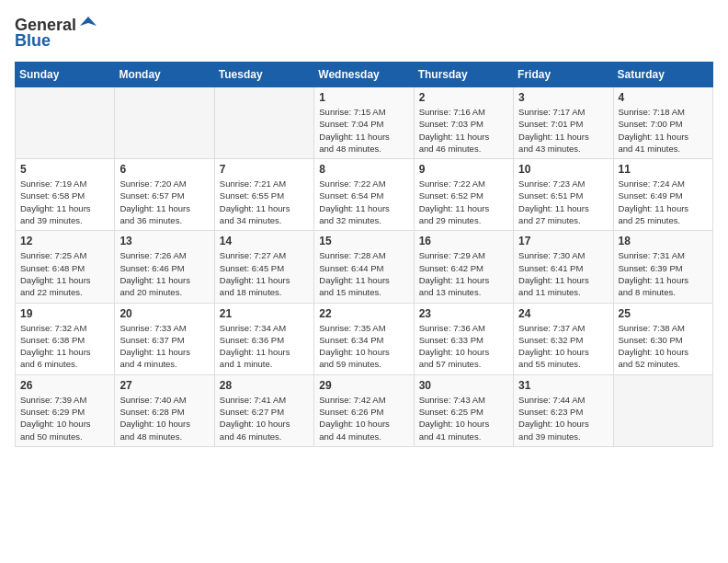 The width and height of the screenshot is (728, 563). Describe the element at coordinates (265, 385) in the screenshot. I see `day-number: 28` at that location.